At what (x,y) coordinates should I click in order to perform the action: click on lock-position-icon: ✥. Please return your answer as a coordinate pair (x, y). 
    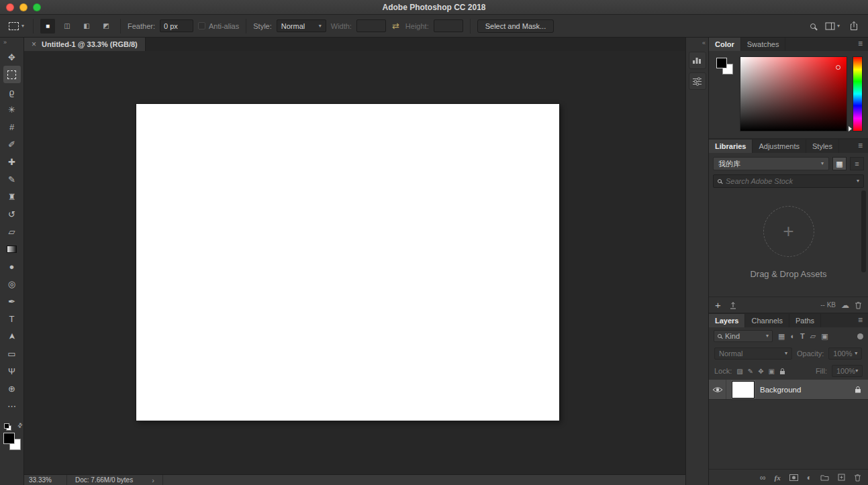
    Looking at the image, I should click on (761, 372).